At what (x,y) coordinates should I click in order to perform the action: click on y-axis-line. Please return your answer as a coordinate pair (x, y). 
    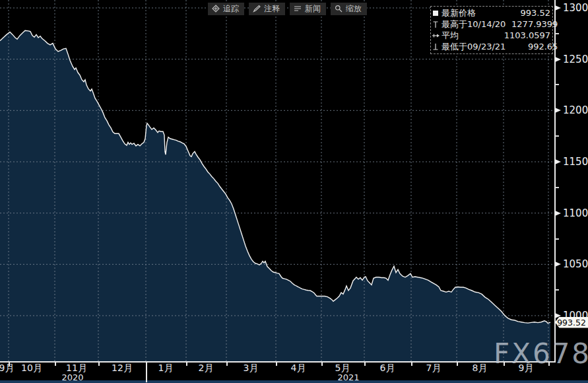
    Looking at the image, I should click on (555, 181).